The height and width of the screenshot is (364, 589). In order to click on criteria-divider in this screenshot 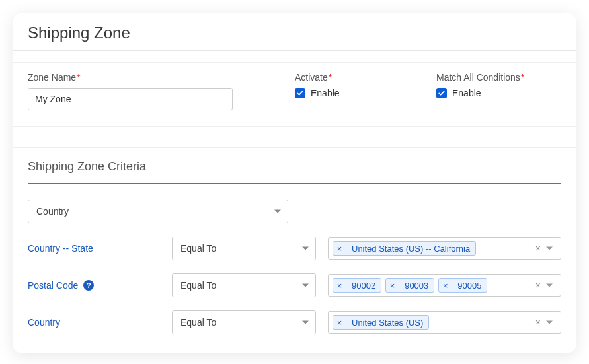, I will do `click(295, 184)`.